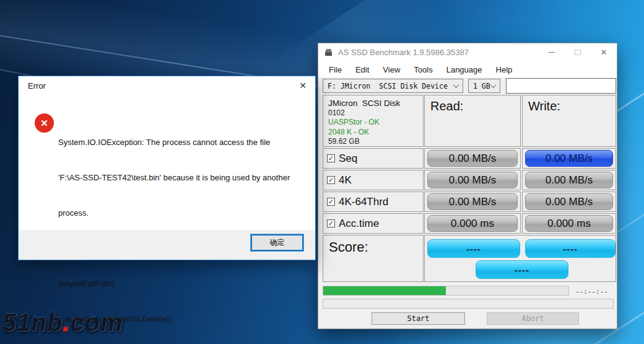 The image size is (644, 344). What do you see at coordinates (569, 223) in the screenshot?
I see `acctime-write-cell: 0.000 ms` at bounding box center [569, 223].